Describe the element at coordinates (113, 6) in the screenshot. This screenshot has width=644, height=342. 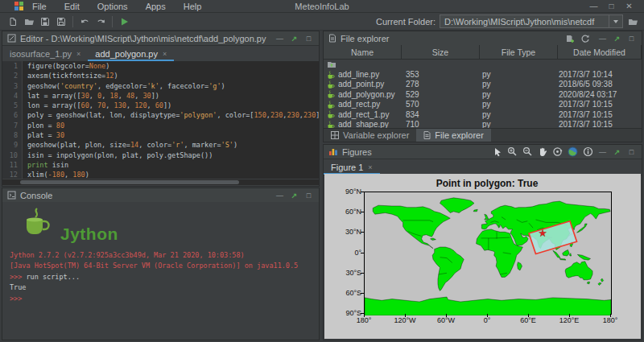
I see `menu-options: Options` at that location.